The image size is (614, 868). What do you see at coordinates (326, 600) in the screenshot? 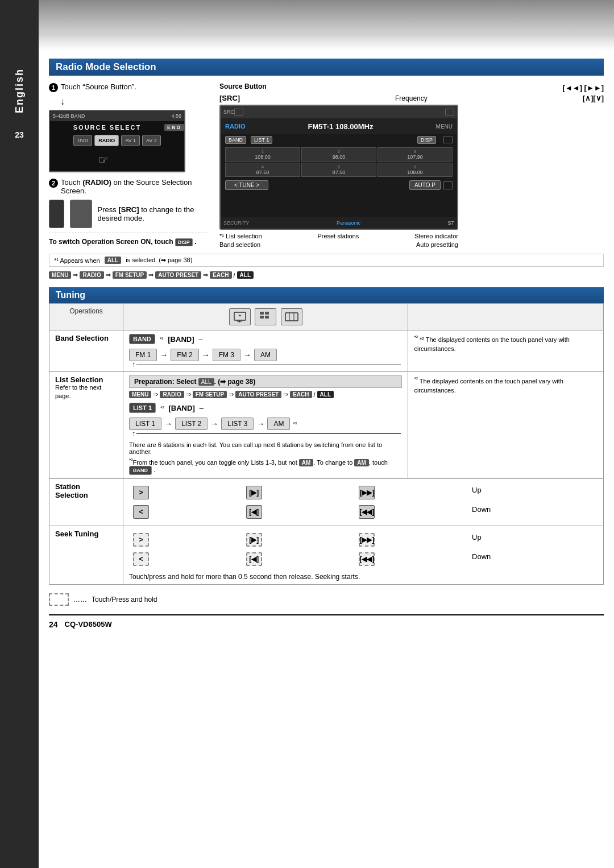
I see `footnote-legend: …… Touch/Press and hold` at bounding box center [326, 600].